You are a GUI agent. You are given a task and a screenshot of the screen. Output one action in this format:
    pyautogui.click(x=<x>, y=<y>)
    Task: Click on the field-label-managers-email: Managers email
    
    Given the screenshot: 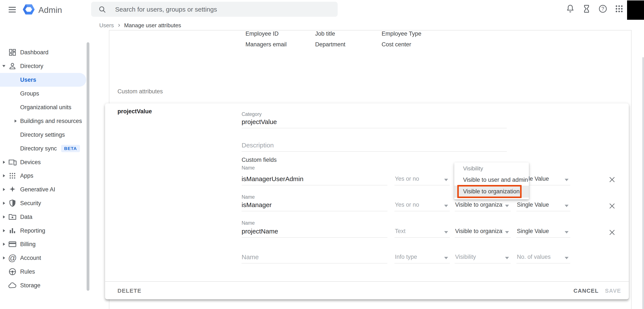 What is the action you would take?
    pyautogui.click(x=266, y=45)
    